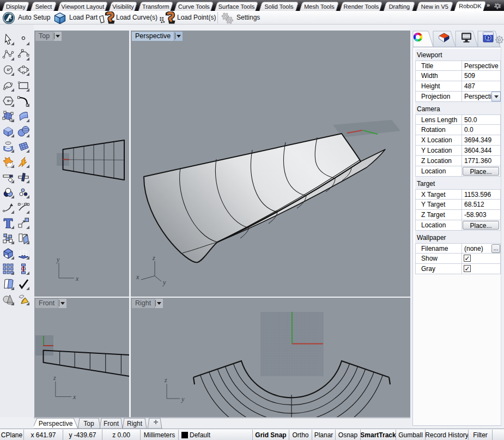  What do you see at coordinates (111, 424) in the screenshot?
I see `svg-text: Front` at bounding box center [111, 424].